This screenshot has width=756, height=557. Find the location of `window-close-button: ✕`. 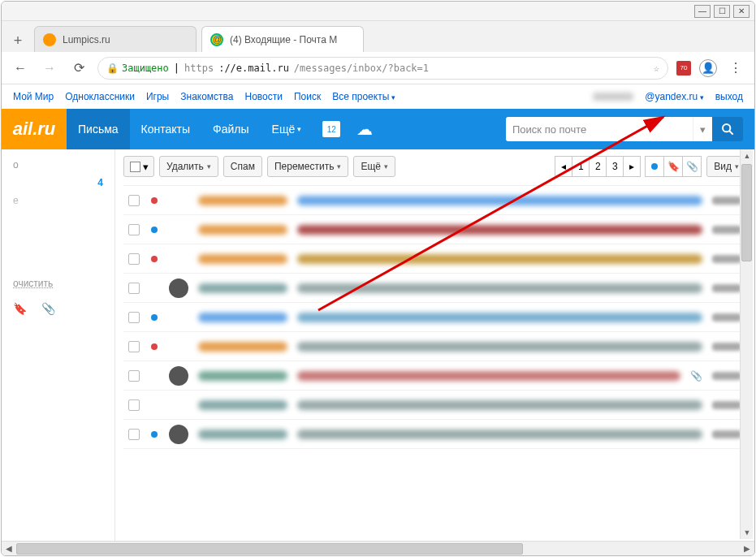

window-close-button: ✕ is located at coordinates (741, 11).